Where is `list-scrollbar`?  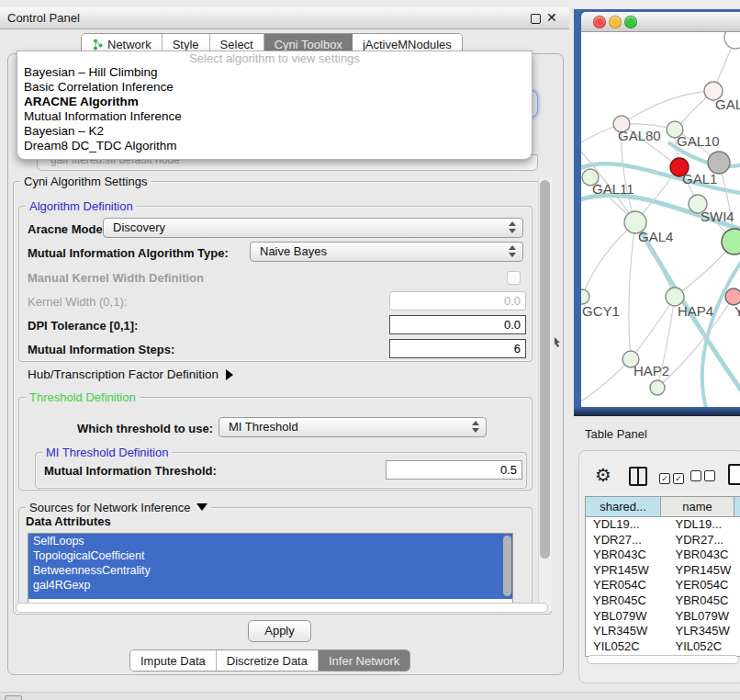
list-scrollbar is located at coordinates (507, 566).